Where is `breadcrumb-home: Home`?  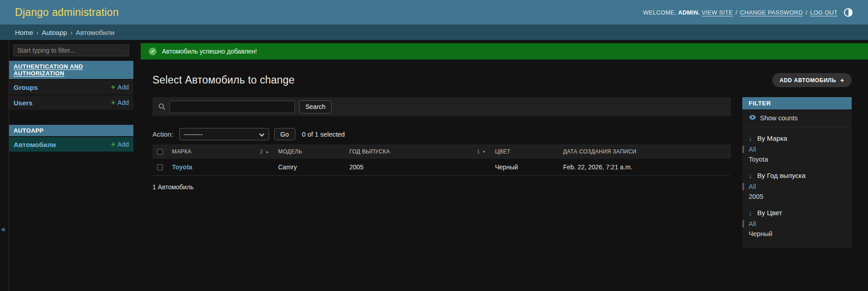
breadcrumb-home: Home is located at coordinates (24, 33).